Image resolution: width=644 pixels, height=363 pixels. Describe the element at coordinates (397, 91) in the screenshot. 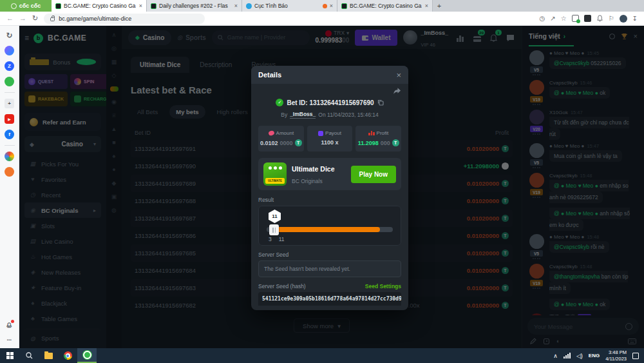

I see `share-icon` at that location.